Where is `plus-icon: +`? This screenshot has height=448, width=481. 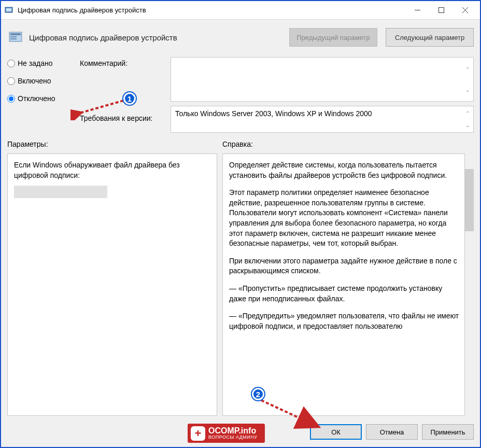
plus-icon: + is located at coordinates (198, 433).